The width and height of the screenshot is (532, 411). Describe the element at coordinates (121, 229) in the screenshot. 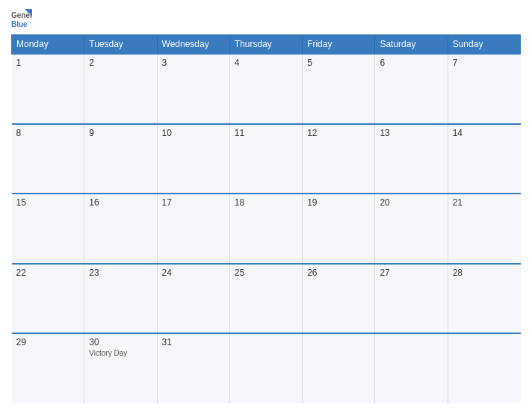

I see `day-cell: 16` at that location.